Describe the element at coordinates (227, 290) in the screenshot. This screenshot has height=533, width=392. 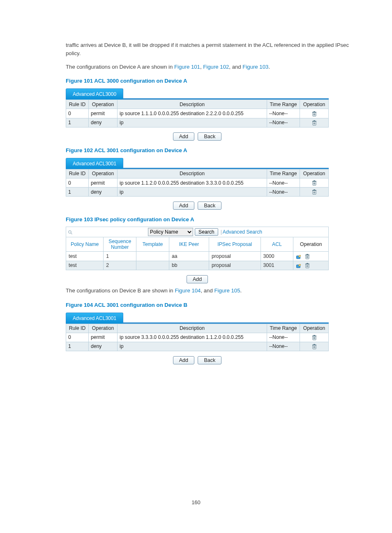
I see `link-figure-105: Figure 105` at that location.